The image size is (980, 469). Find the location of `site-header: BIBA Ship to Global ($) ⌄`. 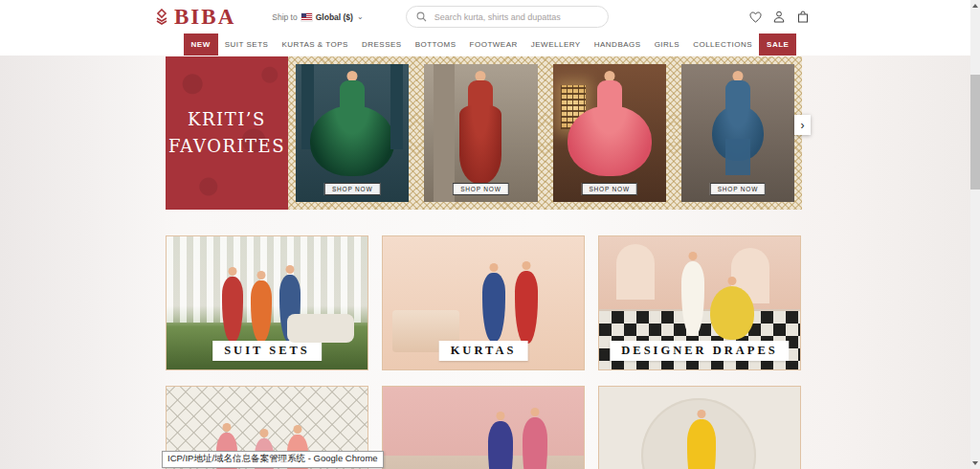

site-header: BIBA Ship to Global ($) ⌄ is located at coordinates (490, 17).